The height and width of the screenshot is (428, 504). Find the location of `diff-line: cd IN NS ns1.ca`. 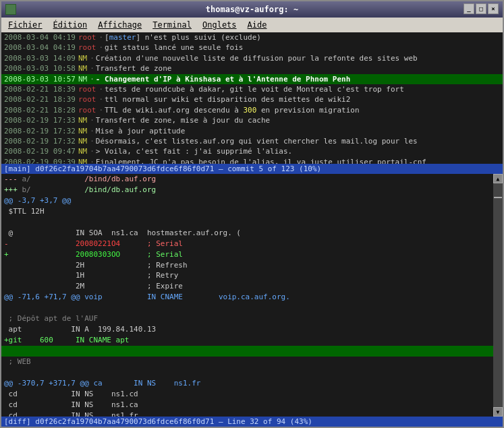

diff-line: cd IN NS ns1.ca is located at coordinates (247, 405).